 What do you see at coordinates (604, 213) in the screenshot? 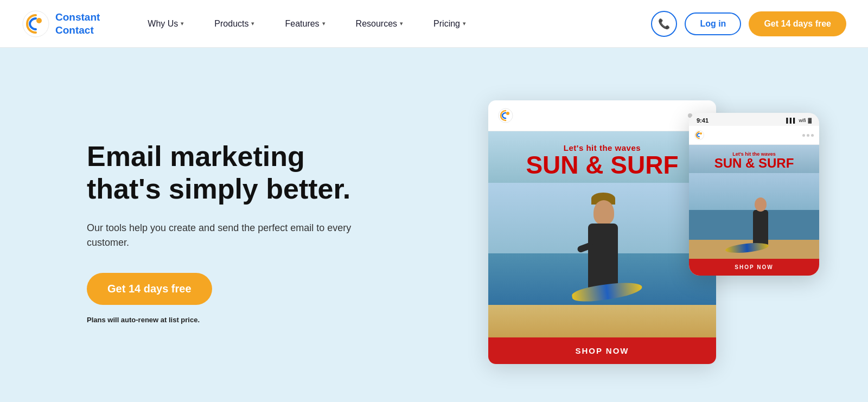
I see `surfer-head` at bounding box center [604, 213].